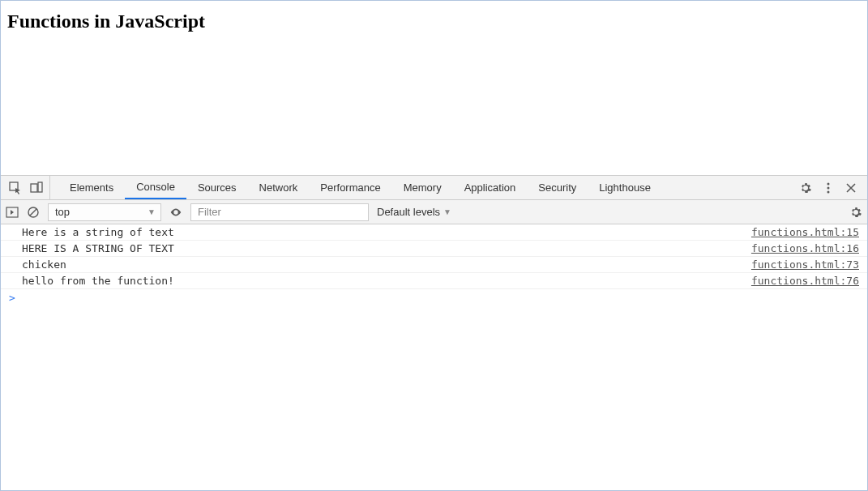  Describe the element at coordinates (279, 188) in the screenshot. I see `tab-label: Network` at that location.